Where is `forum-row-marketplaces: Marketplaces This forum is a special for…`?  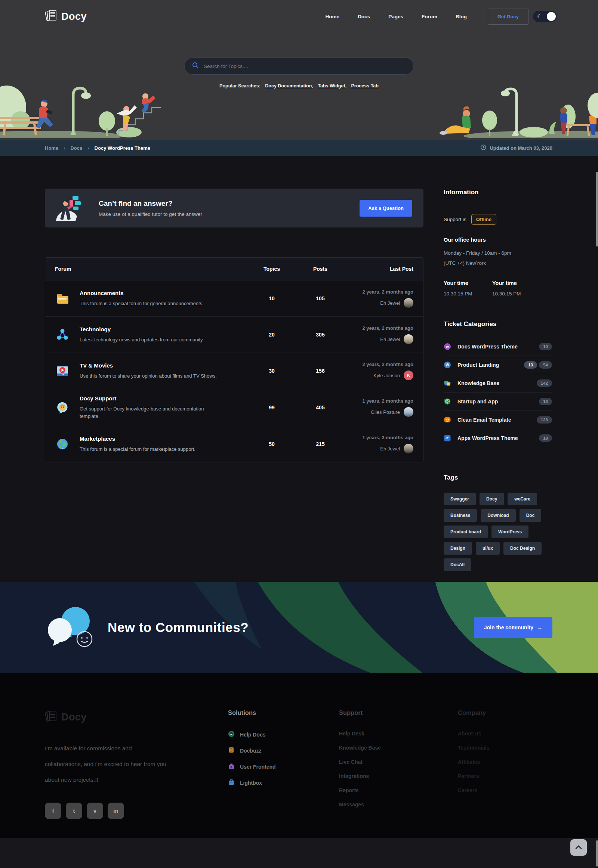
forum-row-marketplaces: Marketplaces This forum is a special for… is located at coordinates (234, 444).